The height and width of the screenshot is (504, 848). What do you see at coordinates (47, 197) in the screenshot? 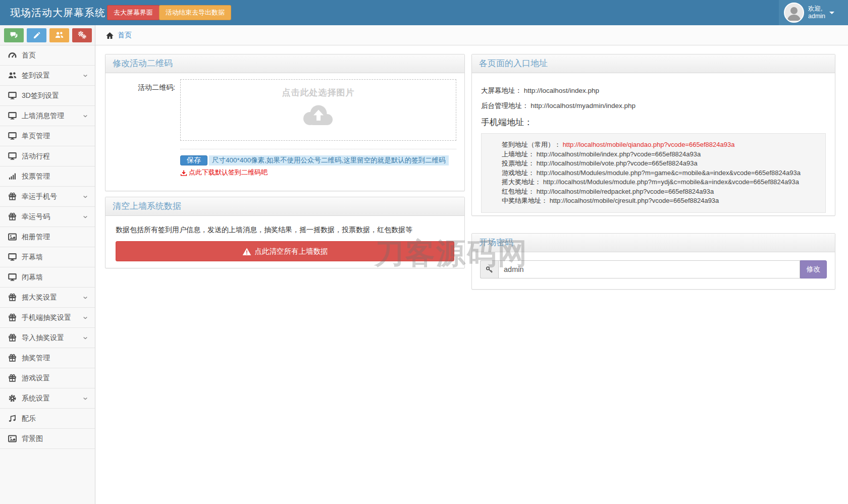
I see `sidebar-item-lucky-phone: 幸运手机号` at bounding box center [47, 197].